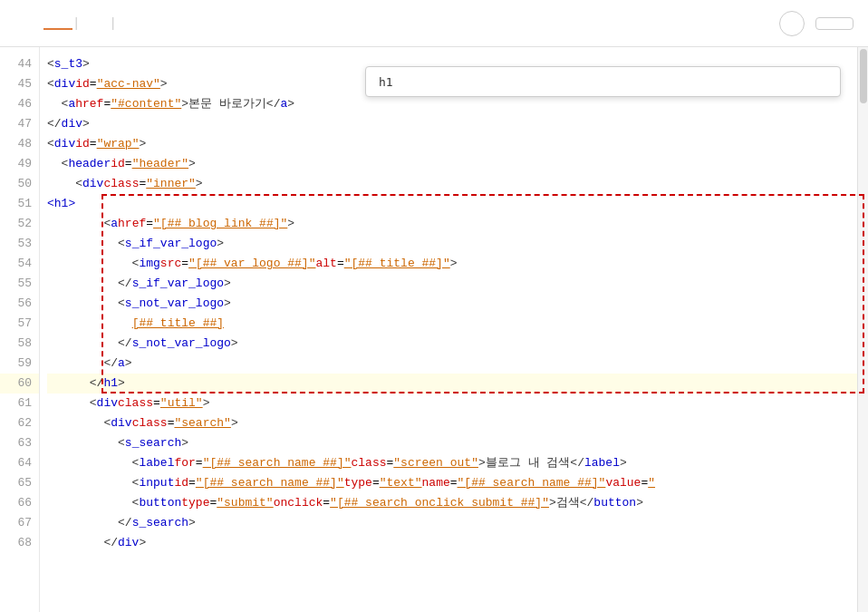  What do you see at coordinates (80, 24) in the screenshot?
I see `toolbar-left: | |` at bounding box center [80, 24].